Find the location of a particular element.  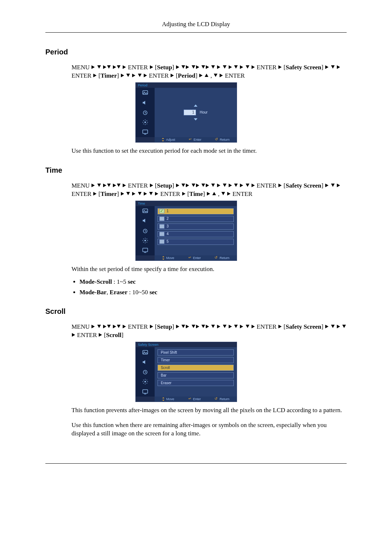

list-item-unit: sec is located at coordinates (154, 292).